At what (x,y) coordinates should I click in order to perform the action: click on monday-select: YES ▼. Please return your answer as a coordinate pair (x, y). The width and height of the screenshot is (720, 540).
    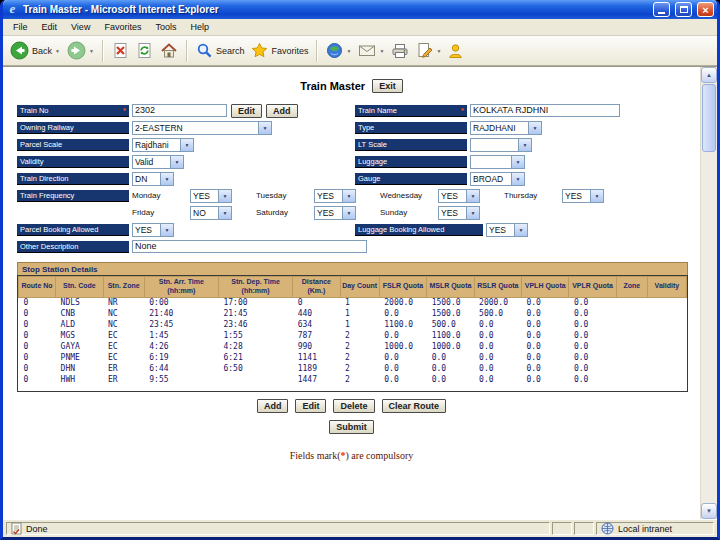
    Looking at the image, I should click on (211, 196).